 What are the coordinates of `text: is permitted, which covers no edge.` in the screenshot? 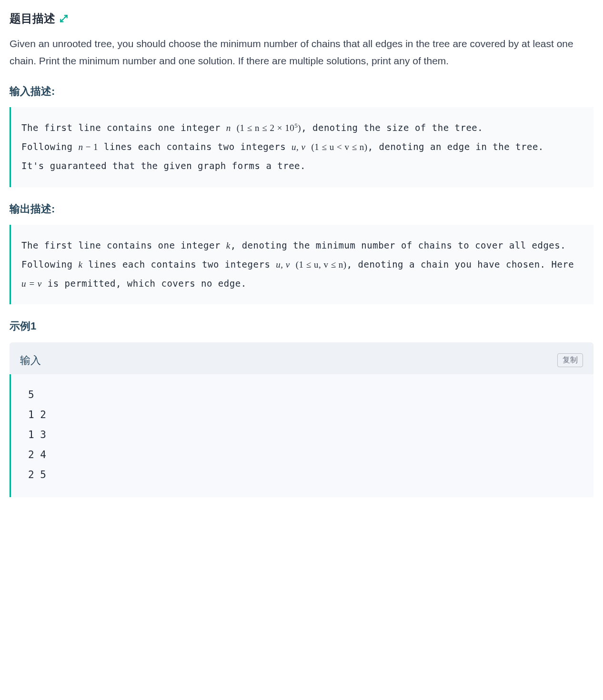 It's located at (144, 283).